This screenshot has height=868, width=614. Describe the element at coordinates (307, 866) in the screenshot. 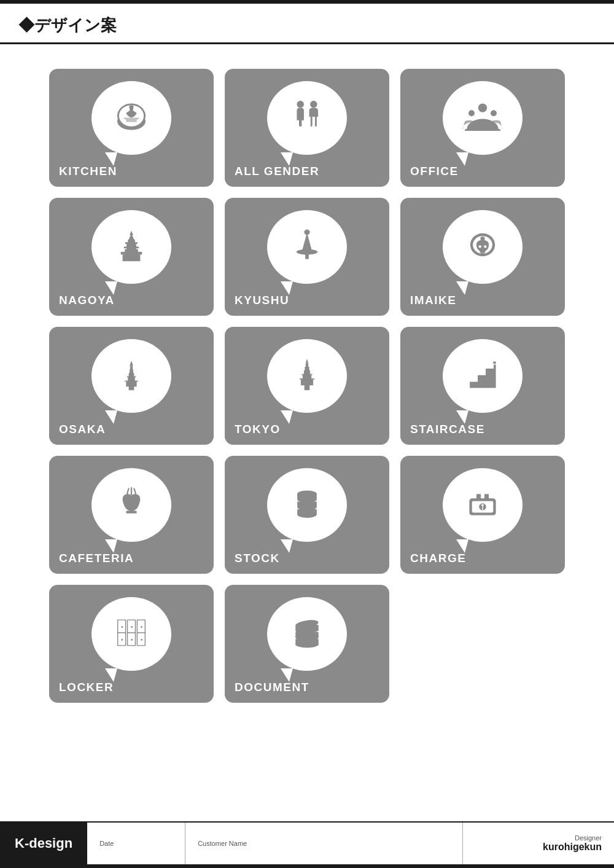

I see `bottom-bar` at that location.